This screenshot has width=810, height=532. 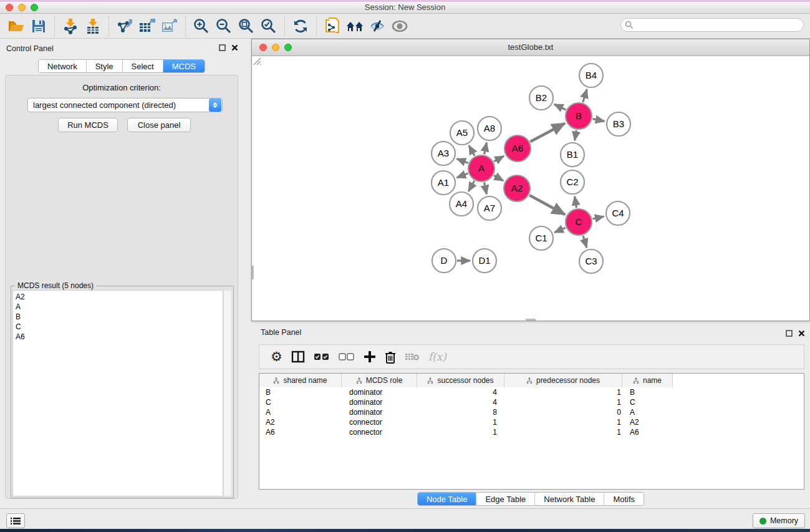 What do you see at coordinates (802, 333) in the screenshot?
I see `close-table-panel-icon` at bounding box center [802, 333].